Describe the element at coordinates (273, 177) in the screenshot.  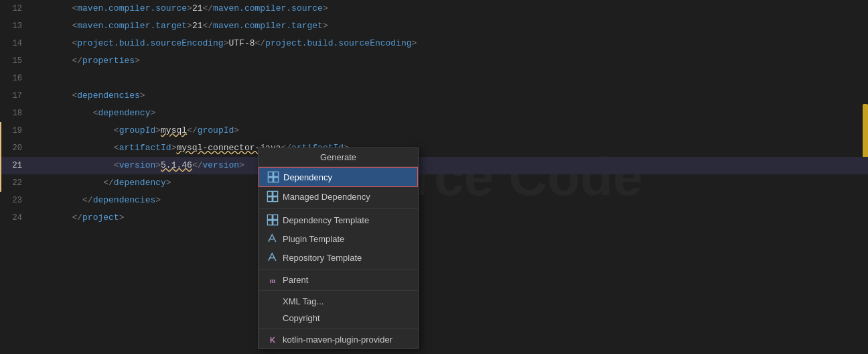
I see `box-icon` at that location.